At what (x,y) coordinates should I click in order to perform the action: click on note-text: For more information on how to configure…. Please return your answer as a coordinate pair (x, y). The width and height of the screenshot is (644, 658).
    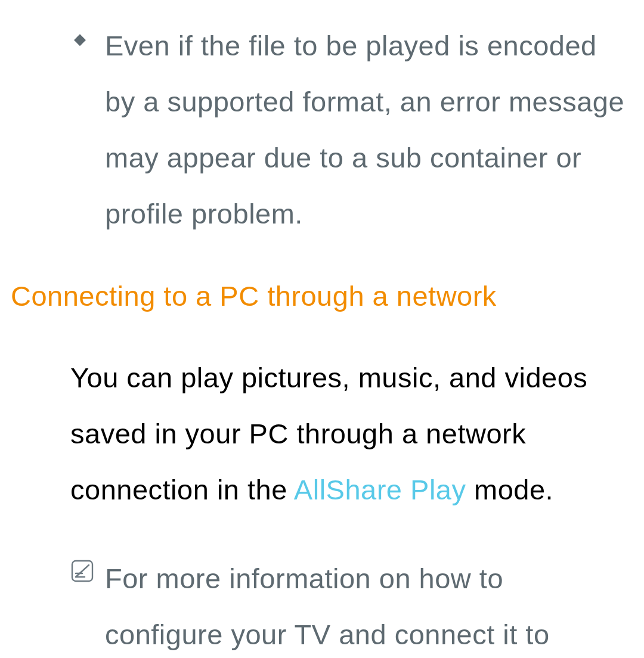
    Looking at the image, I should click on (366, 604).